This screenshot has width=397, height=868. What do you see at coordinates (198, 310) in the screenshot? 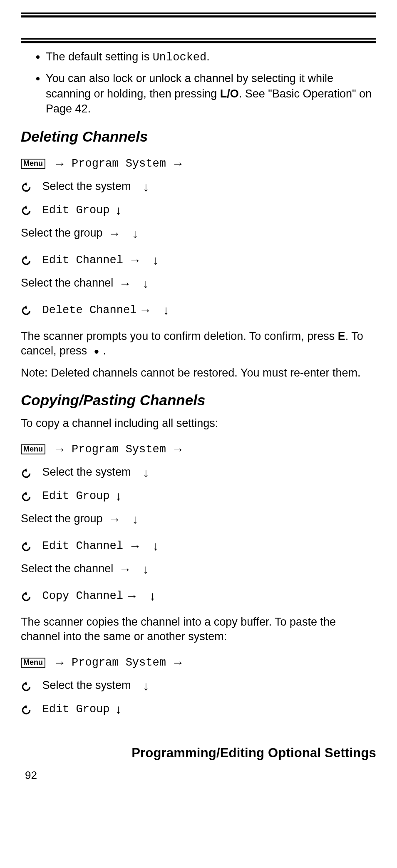
I see `del-step-7: Delete Channel→ ↓` at bounding box center [198, 310].